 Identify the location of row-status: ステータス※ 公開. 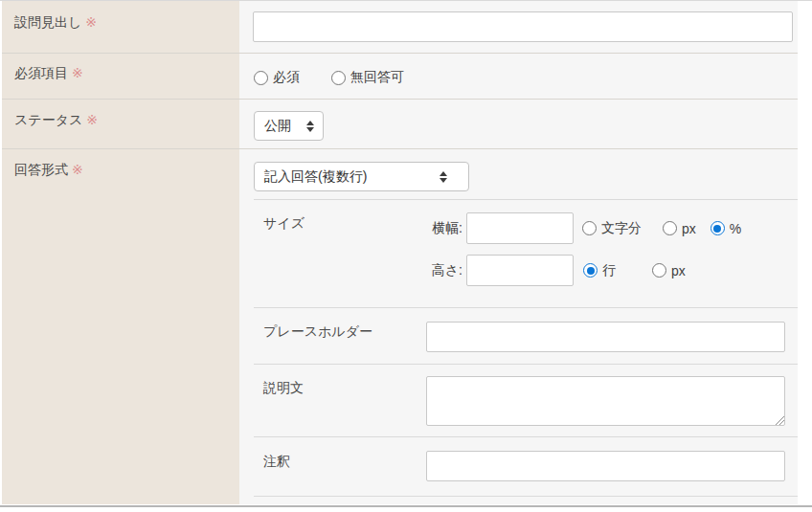
(400, 124).